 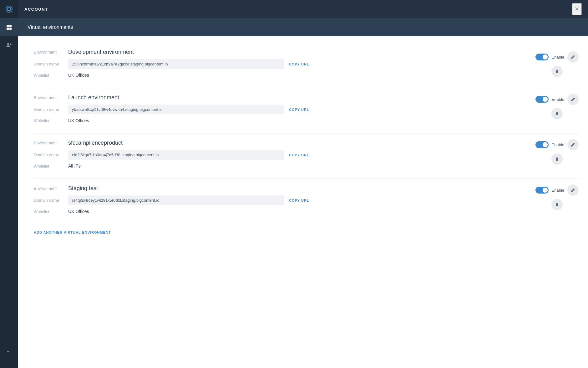 What do you see at coordinates (306, 64) in the screenshot?
I see `domain-row-1: Domain name COPY URL` at bounding box center [306, 64].